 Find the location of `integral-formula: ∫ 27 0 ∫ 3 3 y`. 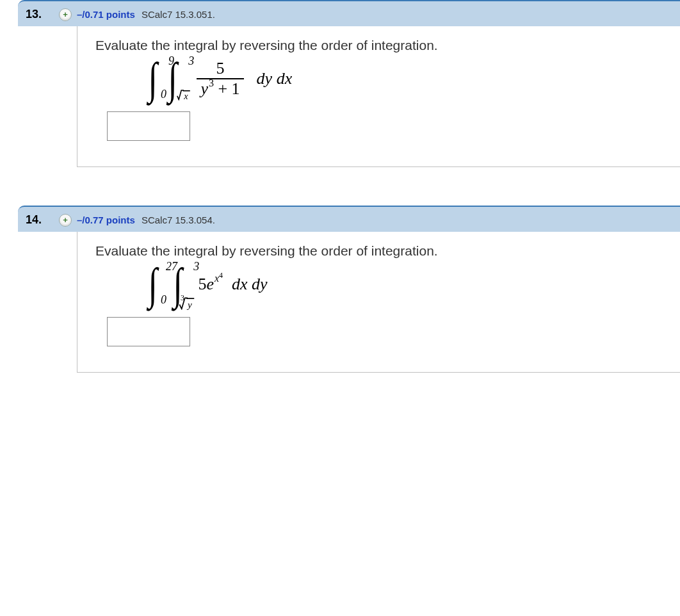

integral-formula: ∫ 27 0 ∫ 3 3 y is located at coordinates (388, 284).